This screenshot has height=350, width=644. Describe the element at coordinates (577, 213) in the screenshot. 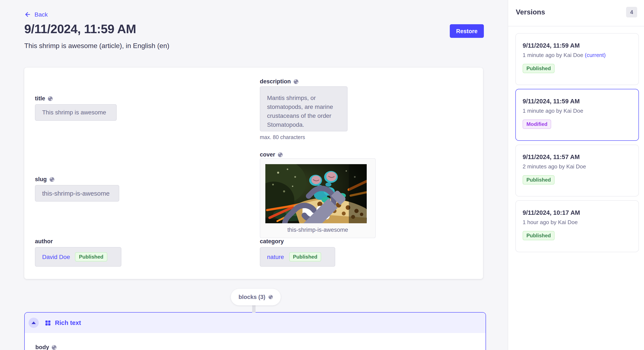

I see `version-date: 9/11/2024, 10:17 AM` at that location.